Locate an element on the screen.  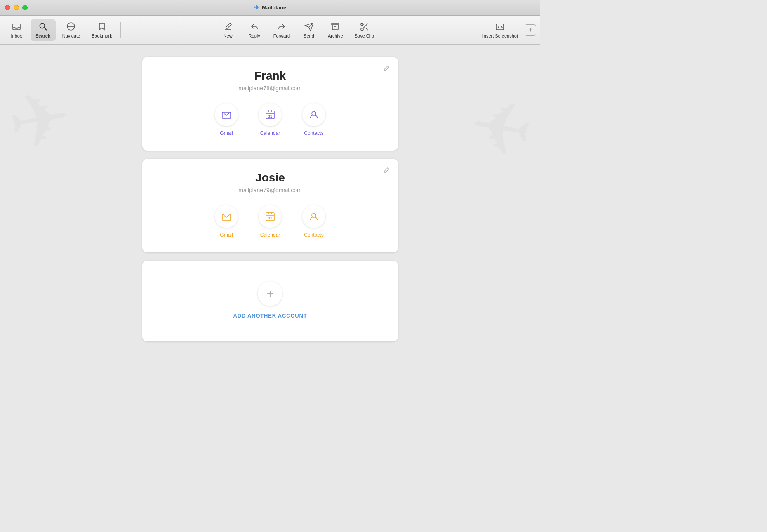
add-account-card: + ADD ANOTHER ACCOUNT is located at coordinates (270, 301).